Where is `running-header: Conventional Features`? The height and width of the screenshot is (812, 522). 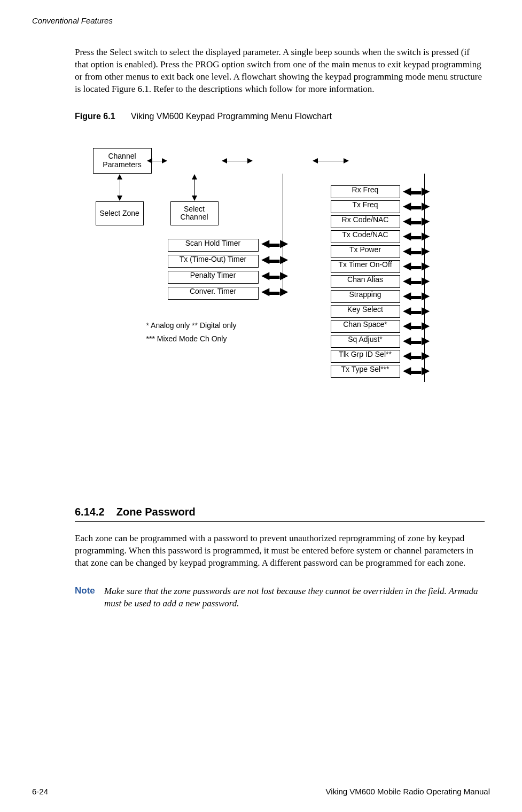 running-header: Conventional Features is located at coordinates (261, 20).